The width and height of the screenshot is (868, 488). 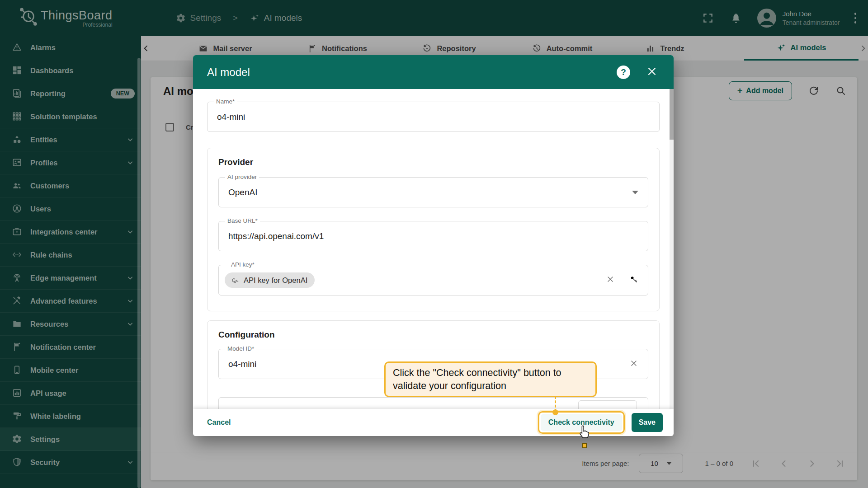 What do you see at coordinates (433, 280) in the screenshot?
I see `api-key-field: API key* API key for OpenAI` at bounding box center [433, 280].